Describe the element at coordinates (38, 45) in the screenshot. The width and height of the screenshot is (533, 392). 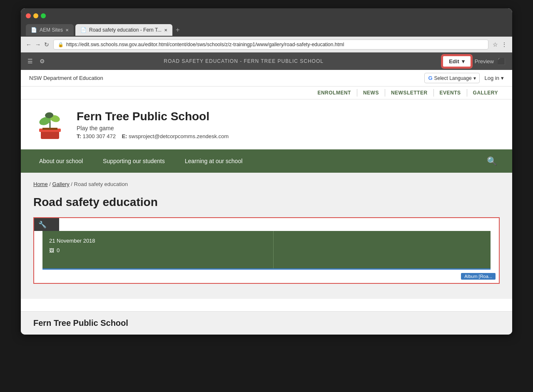
I see `forward-button: →` at that location.